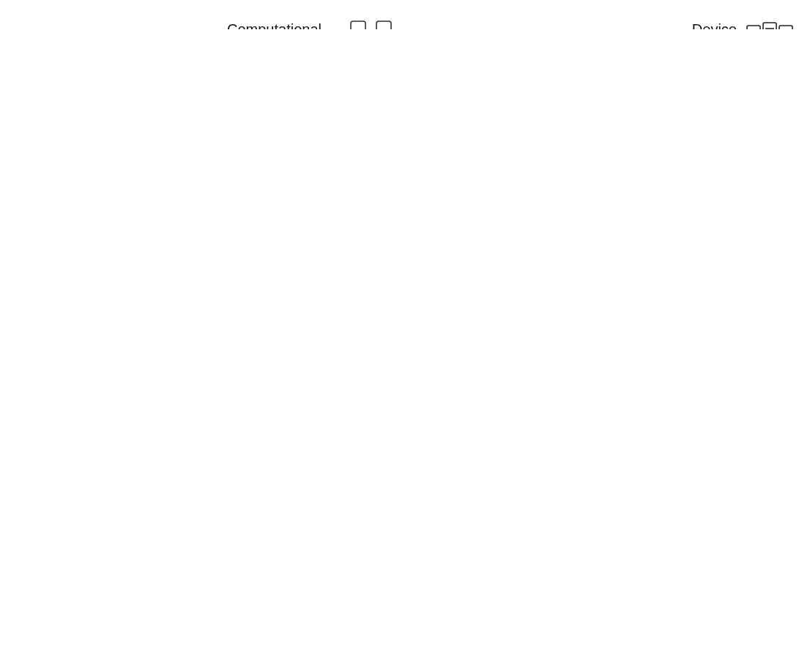 Image resolution: width=810 pixels, height=672 pixels. What do you see at coordinates (713, 25) in the screenshot?
I see `device-cluster-label: Device Cluster` at bounding box center [713, 25].